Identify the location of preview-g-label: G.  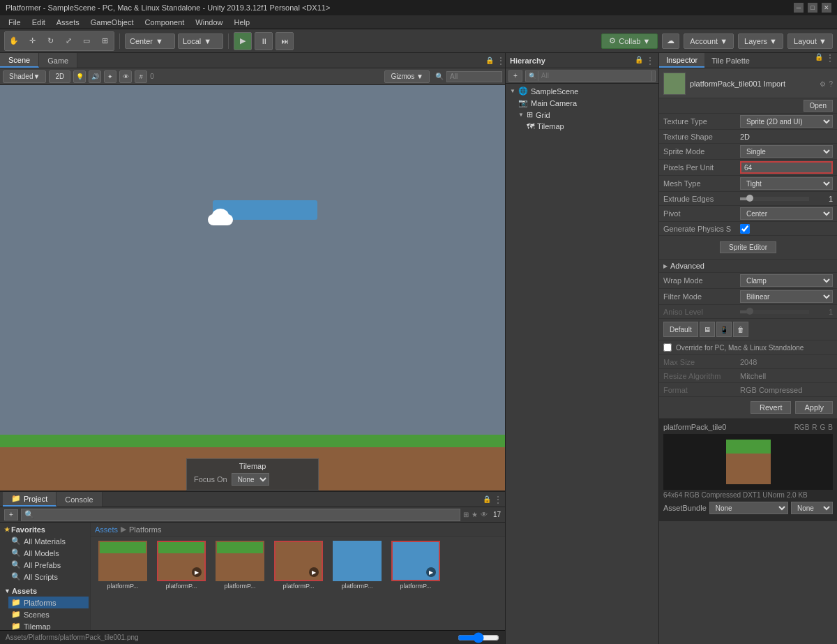
(823, 427).